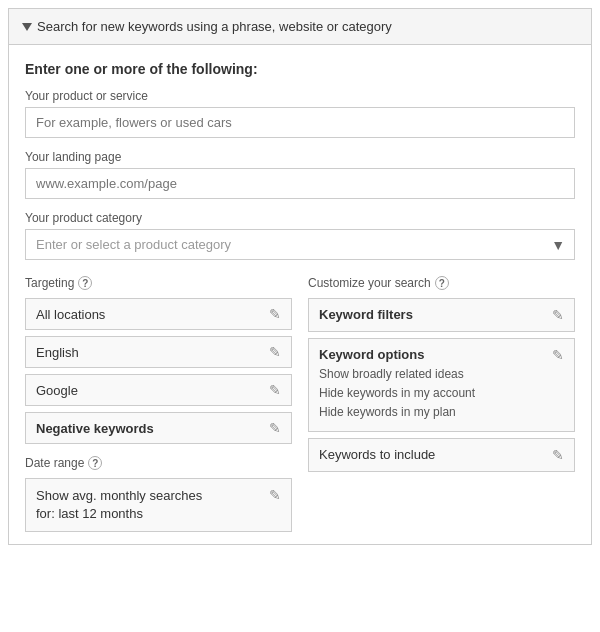 The height and width of the screenshot is (632, 600). I want to click on date-range-text: Show avg. monthly searchesfor: last 12 m…, so click(119, 505).